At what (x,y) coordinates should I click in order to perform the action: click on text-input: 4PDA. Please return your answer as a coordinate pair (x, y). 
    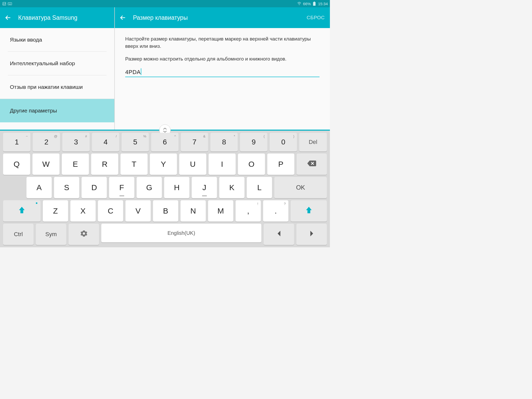
    Looking at the image, I should click on (222, 73).